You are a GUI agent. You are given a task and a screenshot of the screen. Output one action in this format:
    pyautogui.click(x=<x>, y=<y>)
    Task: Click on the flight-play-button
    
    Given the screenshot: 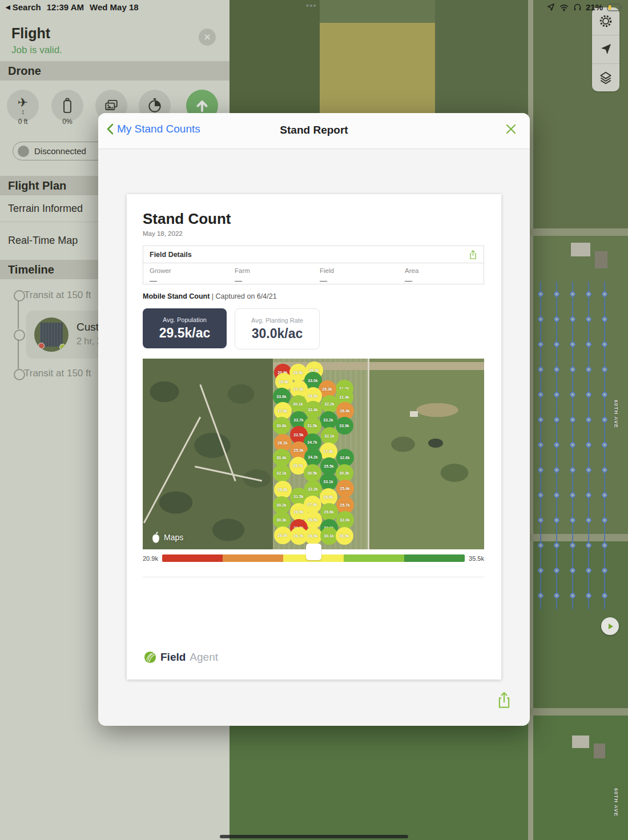 What is the action you would take?
    pyautogui.click(x=610, y=626)
    